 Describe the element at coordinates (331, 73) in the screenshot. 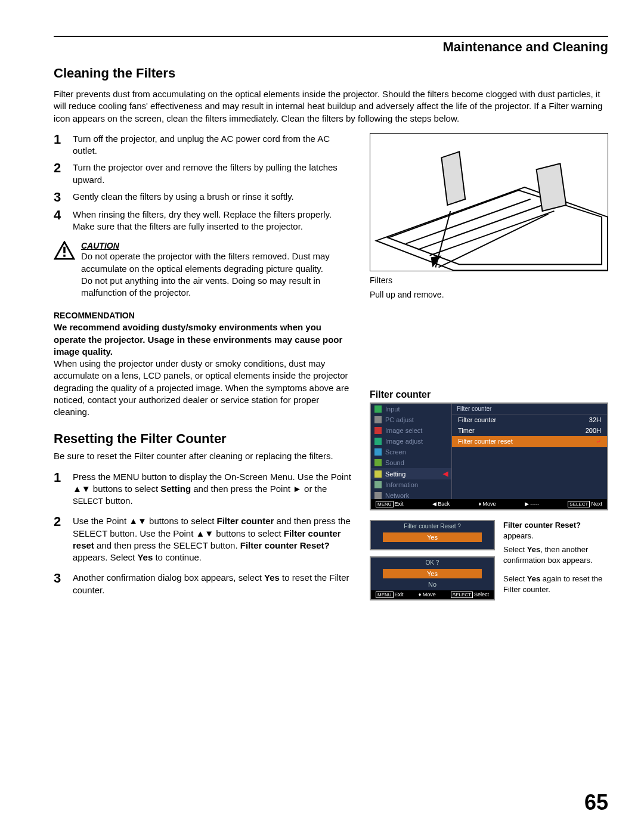

I see `section-cleaning-title: Cleaning the Filters` at that location.